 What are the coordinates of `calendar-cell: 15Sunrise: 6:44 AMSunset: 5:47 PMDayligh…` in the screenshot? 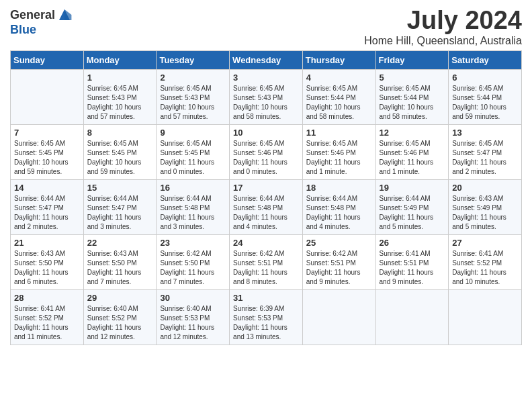 It's located at (120, 207).